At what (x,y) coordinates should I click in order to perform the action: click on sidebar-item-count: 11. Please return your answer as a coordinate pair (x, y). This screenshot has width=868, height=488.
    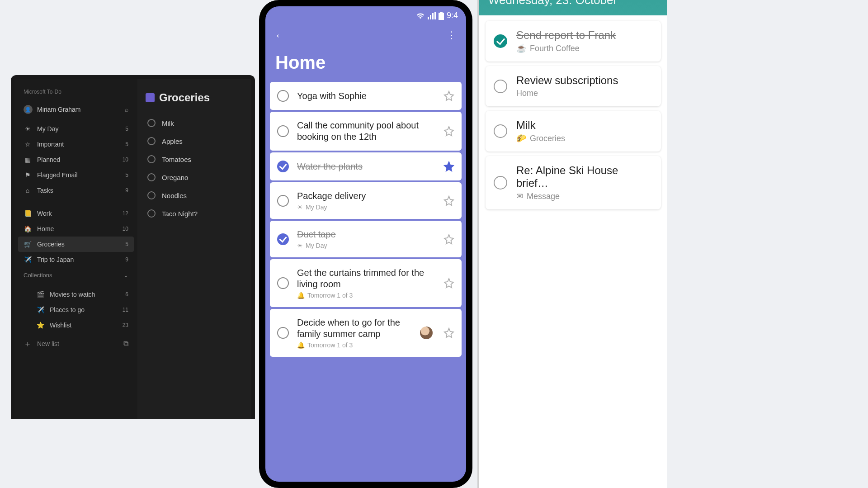
    Looking at the image, I should click on (123, 310).